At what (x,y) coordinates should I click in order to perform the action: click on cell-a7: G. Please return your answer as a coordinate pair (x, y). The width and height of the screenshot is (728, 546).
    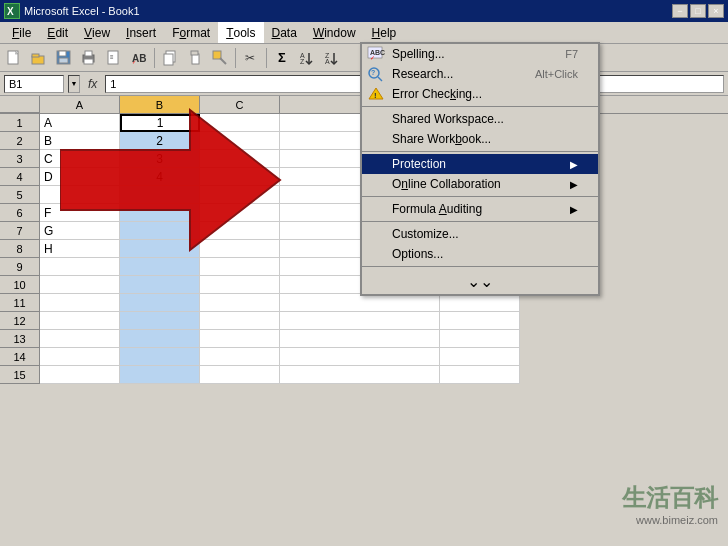
    Looking at the image, I should click on (80, 231).